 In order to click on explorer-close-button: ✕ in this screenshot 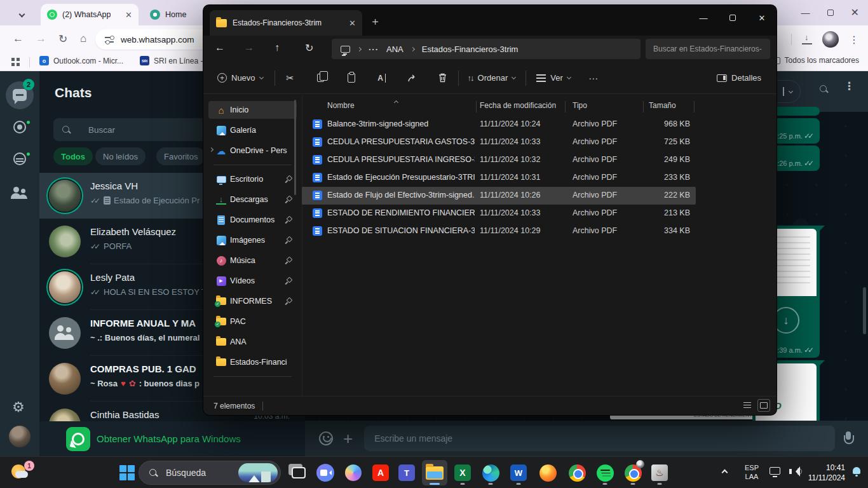, I will do `click(762, 18)`.